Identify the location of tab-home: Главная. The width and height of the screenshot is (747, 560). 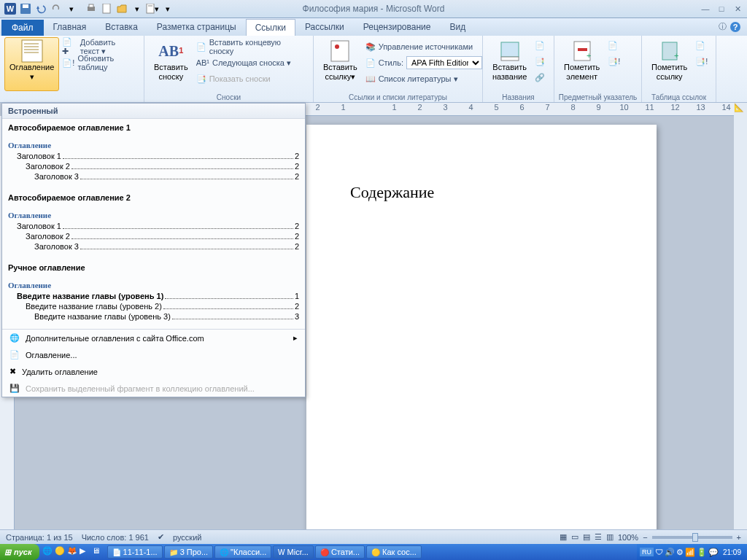
(70, 27).